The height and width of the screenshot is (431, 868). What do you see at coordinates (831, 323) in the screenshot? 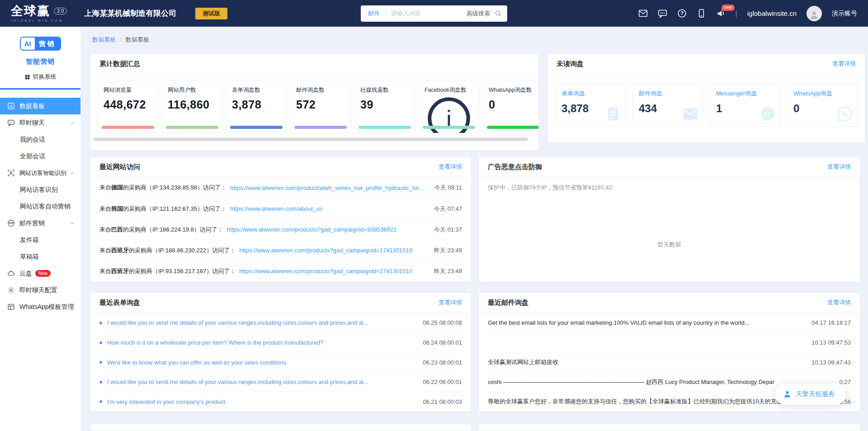
I see `inquiry-time: 04.17 16:18:17` at bounding box center [831, 323].